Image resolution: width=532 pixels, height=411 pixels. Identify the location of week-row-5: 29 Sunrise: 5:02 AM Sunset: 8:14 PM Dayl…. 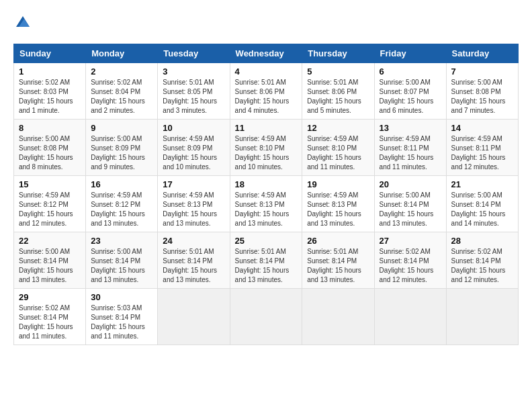
(266, 317).